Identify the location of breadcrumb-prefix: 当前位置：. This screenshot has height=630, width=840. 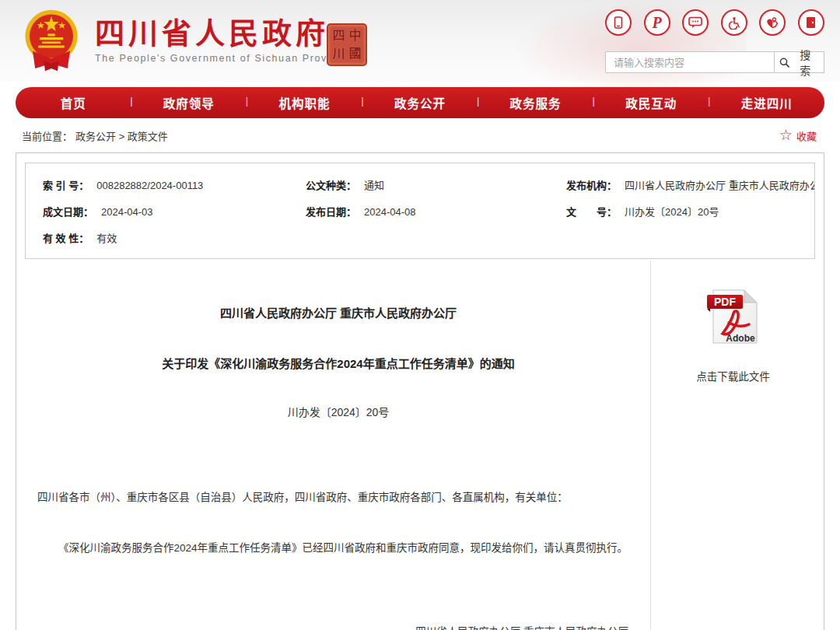
(47, 135).